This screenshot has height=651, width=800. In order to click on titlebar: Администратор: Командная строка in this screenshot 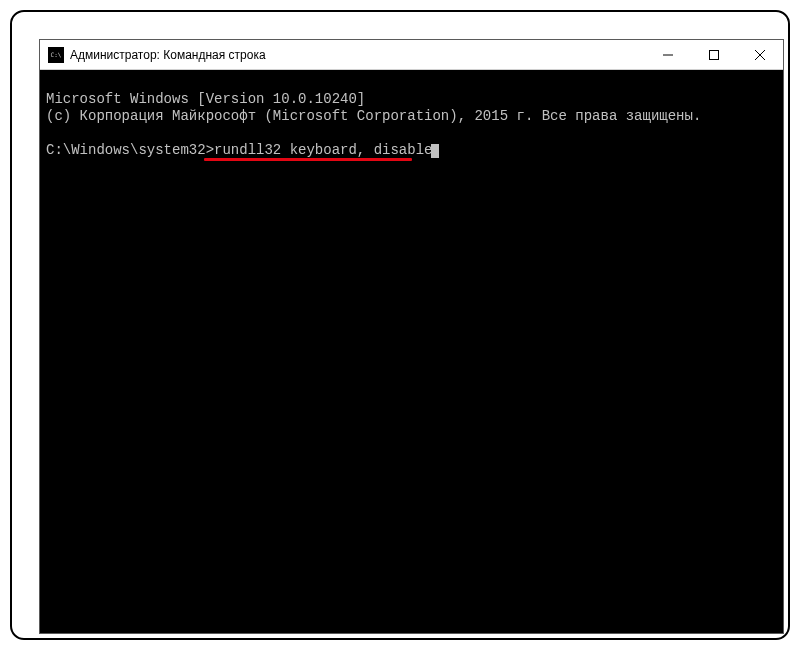, I will do `click(412, 55)`.